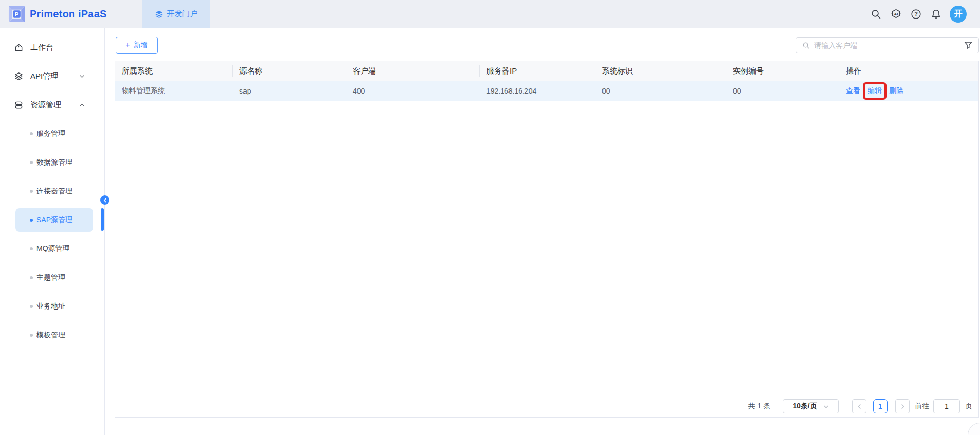 Image resolution: width=980 pixels, height=435 pixels. Describe the element at coordinates (44, 76) in the screenshot. I see `sidebar-item-label: API管理` at that location.